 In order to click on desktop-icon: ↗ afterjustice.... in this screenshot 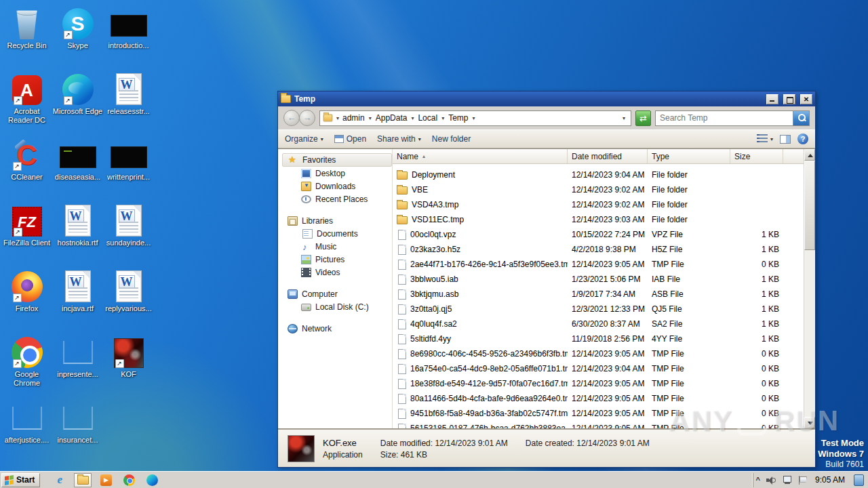, I will do `click(27, 431)`.